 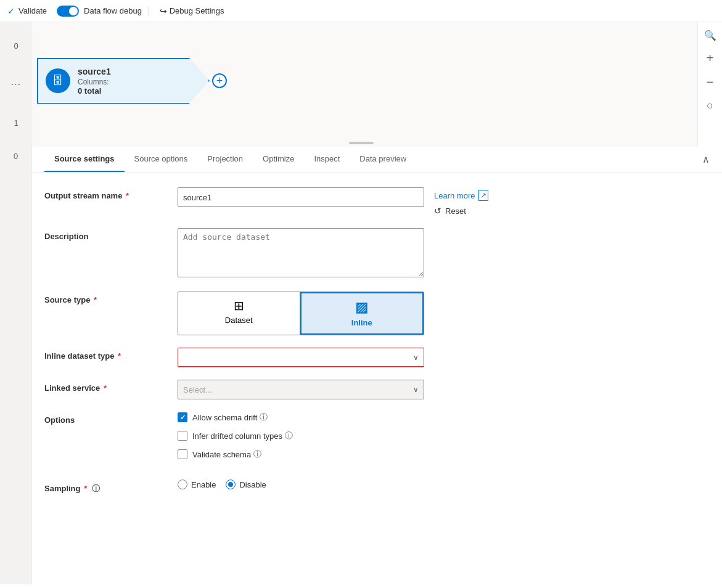 What do you see at coordinates (361, 143) in the screenshot?
I see `collapse-bar` at bounding box center [361, 143].